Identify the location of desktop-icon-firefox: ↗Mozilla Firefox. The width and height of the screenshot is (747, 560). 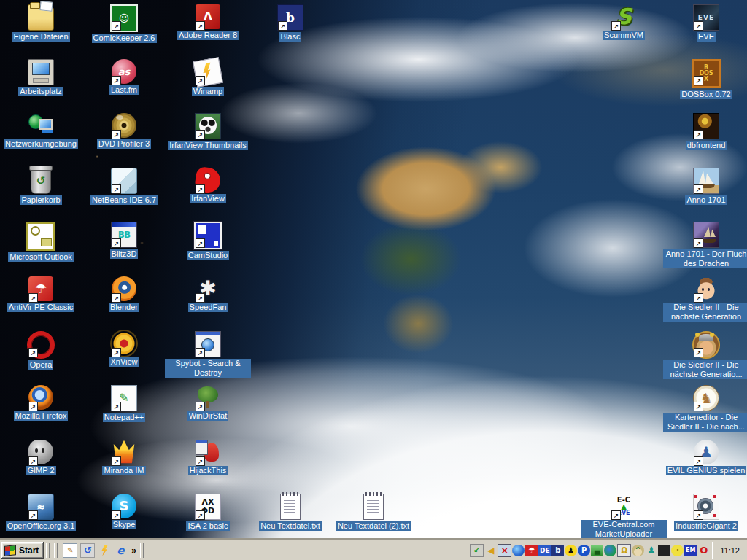
(42, 402).